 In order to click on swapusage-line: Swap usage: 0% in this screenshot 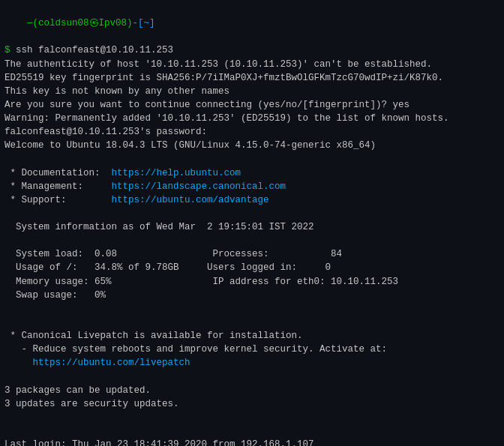, I will do `click(252, 295)`.